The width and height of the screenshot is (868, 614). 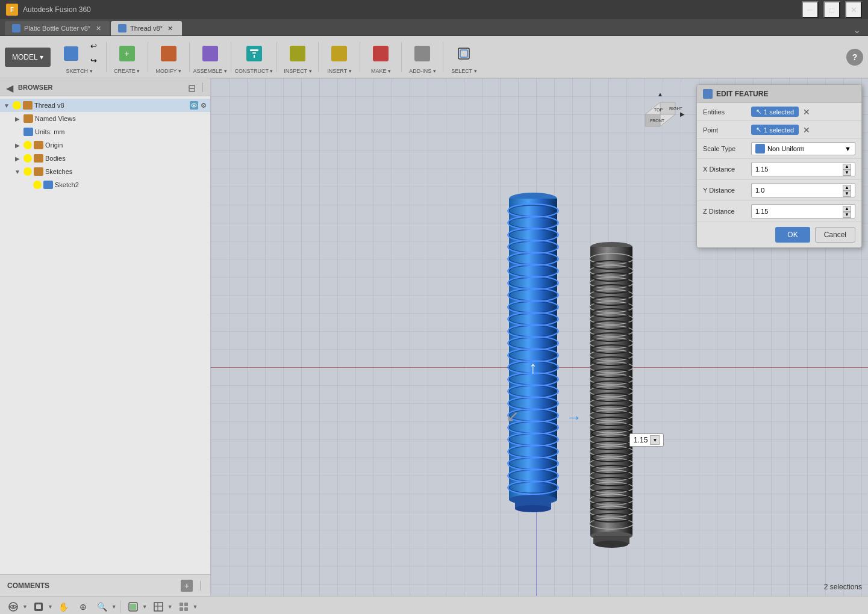 I want to click on entities-clear-button: ✕, so click(x=807, y=112).